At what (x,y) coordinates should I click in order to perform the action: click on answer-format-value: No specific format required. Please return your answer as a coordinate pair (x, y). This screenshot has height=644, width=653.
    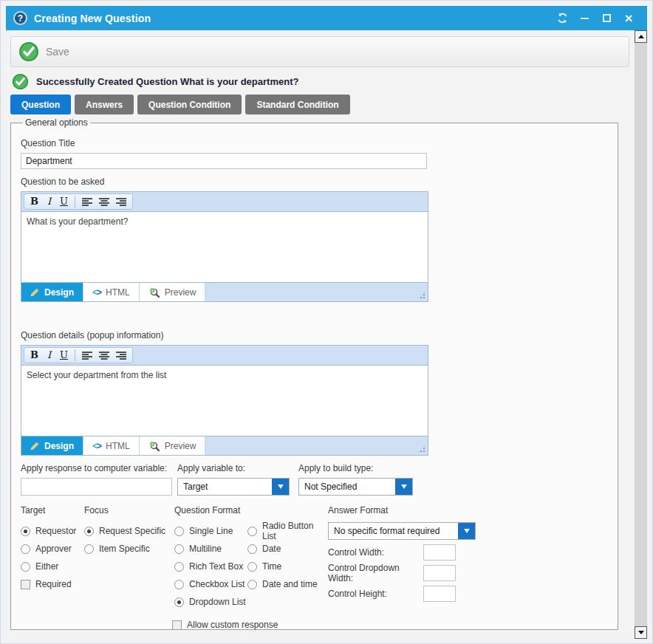
    Looking at the image, I should click on (393, 531).